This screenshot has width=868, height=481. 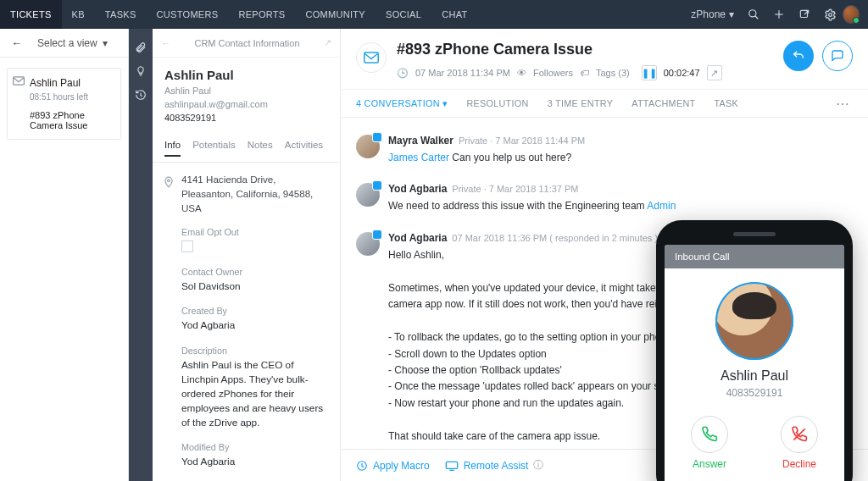 What do you see at coordinates (798, 56) in the screenshot?
I see `reply-button` at bounding box center [798, 56].